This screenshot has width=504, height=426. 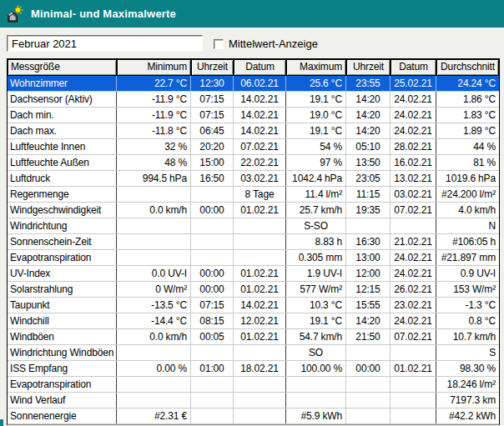 I want to click on mittelwert-checkbox, so click(x=219, y=44).